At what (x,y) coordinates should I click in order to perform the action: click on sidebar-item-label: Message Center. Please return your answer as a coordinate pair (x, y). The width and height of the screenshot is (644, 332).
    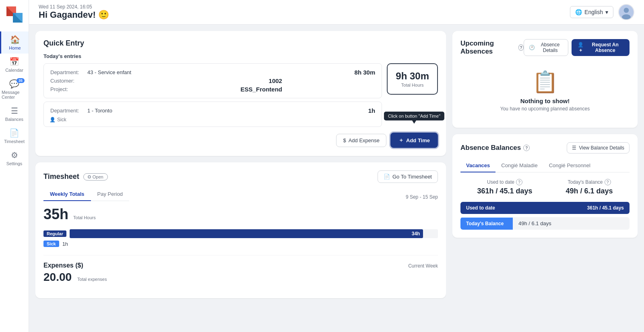
    Looking at the image, I should click on (14, 95).